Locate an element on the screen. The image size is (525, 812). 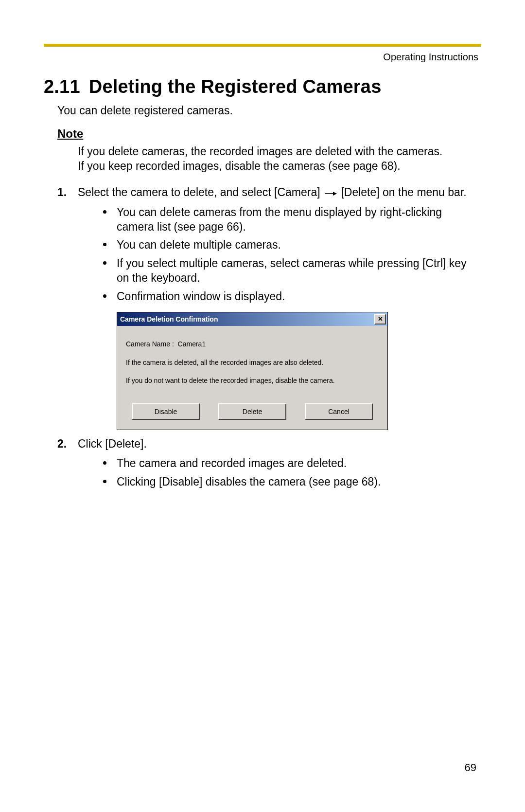
camera-name-value: Camera1 is located at coordinates (192, 344).